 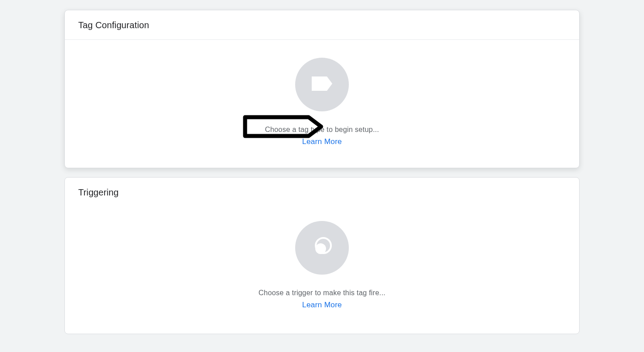 I want to click on trigger-icon, so click(x=322, y=248).